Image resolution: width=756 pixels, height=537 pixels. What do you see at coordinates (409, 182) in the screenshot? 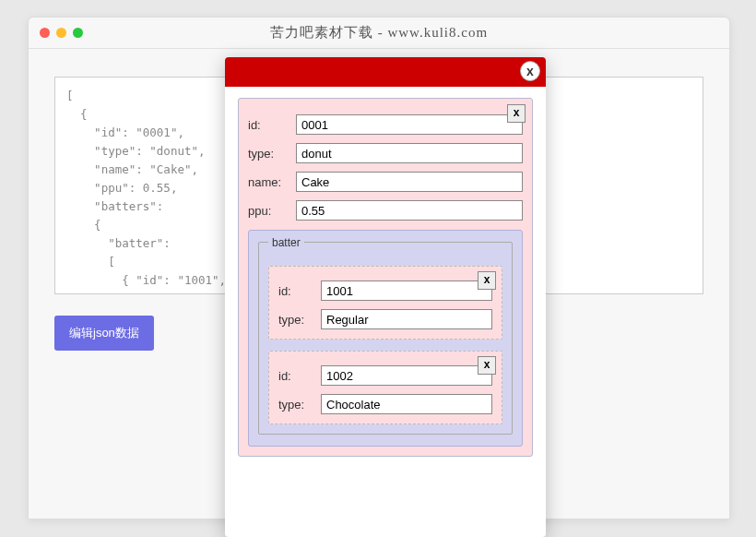
I see `name-input` at bounding box center [409, 182].